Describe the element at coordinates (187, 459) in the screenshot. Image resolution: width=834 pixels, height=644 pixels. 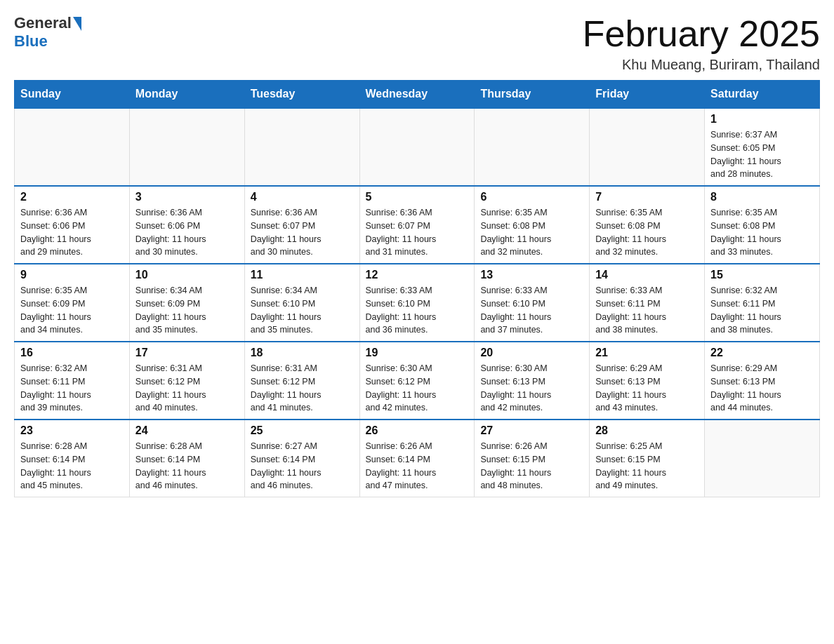
I see `calendar-day-cell: 24Sunrise: 6:28 AM Sunset: 6:14 PM Dayli…` at that location.